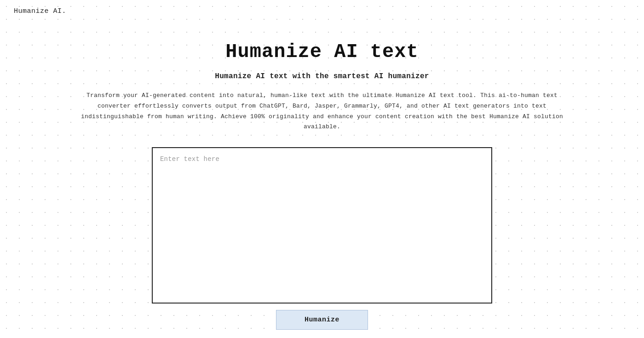 The height and width of the screenshot is (338, 644). What do you see at coordinates (322, 111) in the screenshot?
I see `description: Transform your AI-generated content into…` at bounding box center [322, 111].